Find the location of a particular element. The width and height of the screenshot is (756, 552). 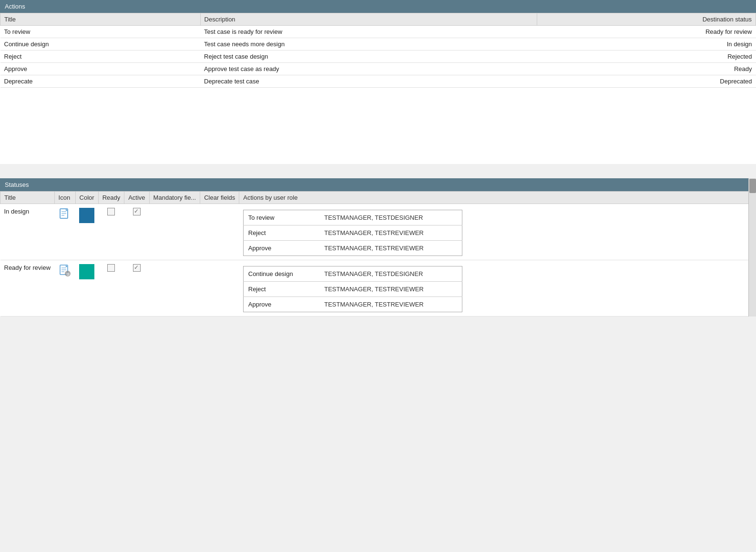

statuses-table-row: Ready for review ⚙ Continue design TESTM… is located at coordinates (378, 288).